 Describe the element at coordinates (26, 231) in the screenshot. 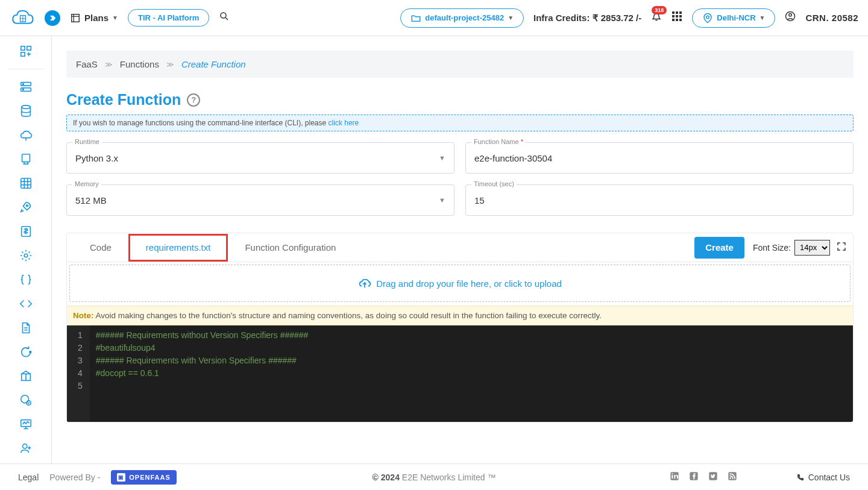

I see `billing-icon` at that location.